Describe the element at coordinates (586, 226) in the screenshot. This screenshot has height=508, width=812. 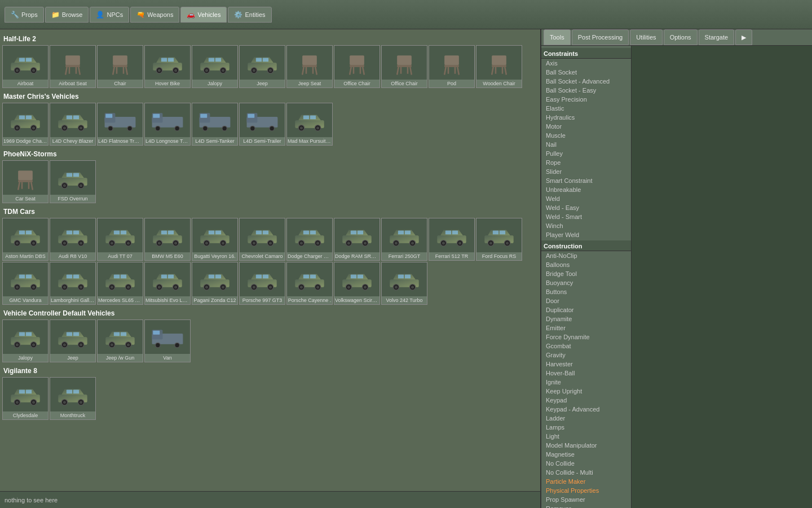
I see `tool-winch: Winch` at that location.